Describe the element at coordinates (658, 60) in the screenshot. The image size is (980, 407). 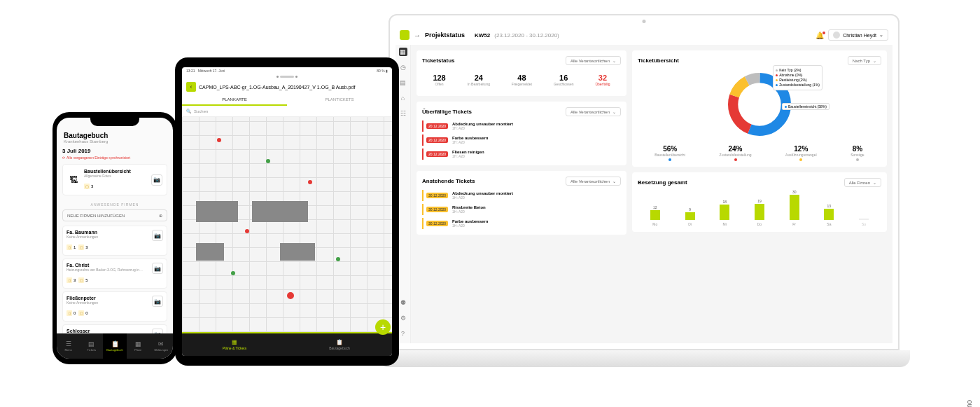
I see `card-title: Ticketübersicht` at that location.